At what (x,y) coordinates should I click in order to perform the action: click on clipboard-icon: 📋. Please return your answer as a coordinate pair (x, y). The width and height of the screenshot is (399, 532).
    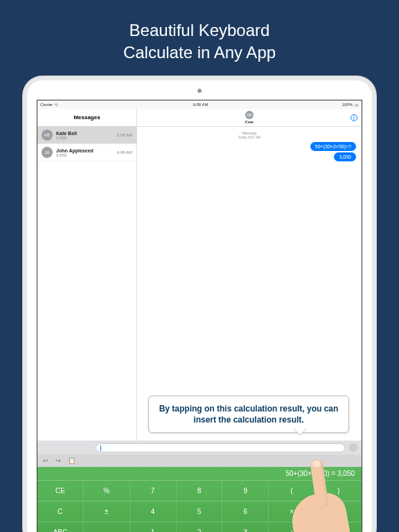
    Looking at the image, I should click on (72, 461).